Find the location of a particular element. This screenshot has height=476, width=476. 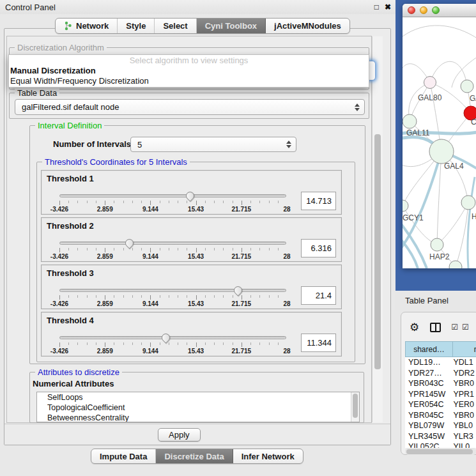

slider-tick-labels: -3.4262.8599.14415.4321.71528 is located at coordinates (173, 304).